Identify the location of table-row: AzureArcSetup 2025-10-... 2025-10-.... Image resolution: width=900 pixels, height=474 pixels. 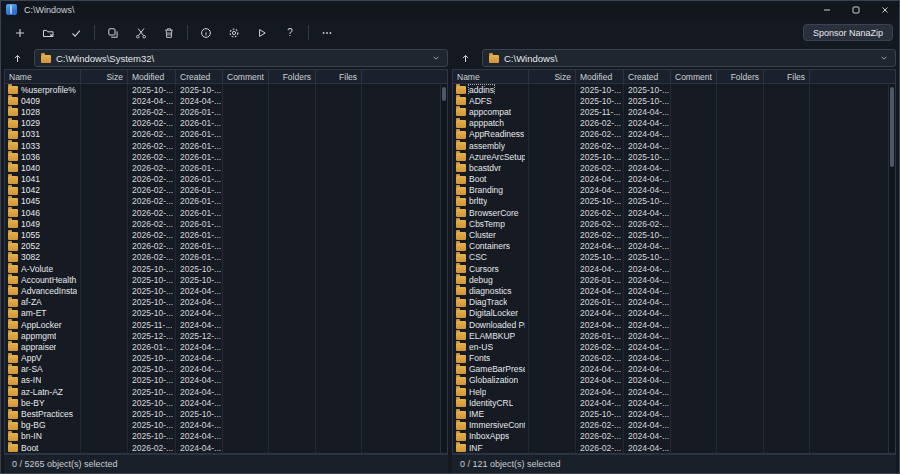
(674, 156).